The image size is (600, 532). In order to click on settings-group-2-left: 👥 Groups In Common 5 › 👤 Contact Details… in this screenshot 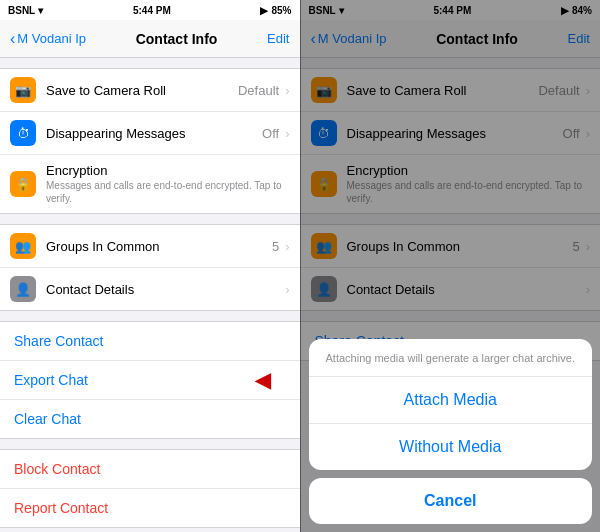, I will do `click(150, 268)`.